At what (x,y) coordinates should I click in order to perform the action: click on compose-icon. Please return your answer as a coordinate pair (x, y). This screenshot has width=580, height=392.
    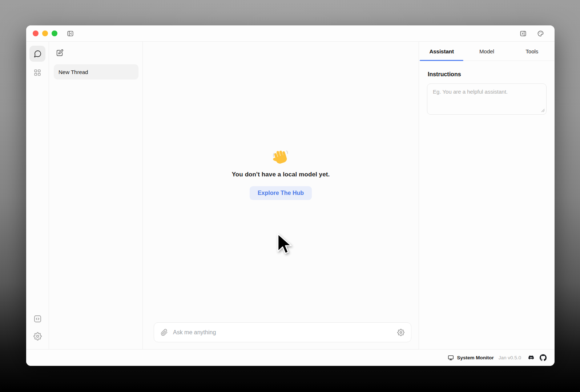
    Looking at the image, I should click on (60, 53).